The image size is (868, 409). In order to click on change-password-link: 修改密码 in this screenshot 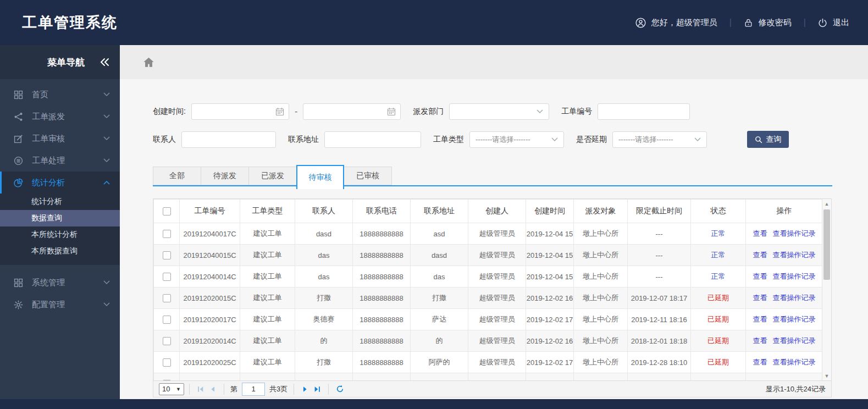, I will do `click(767, 23)`.